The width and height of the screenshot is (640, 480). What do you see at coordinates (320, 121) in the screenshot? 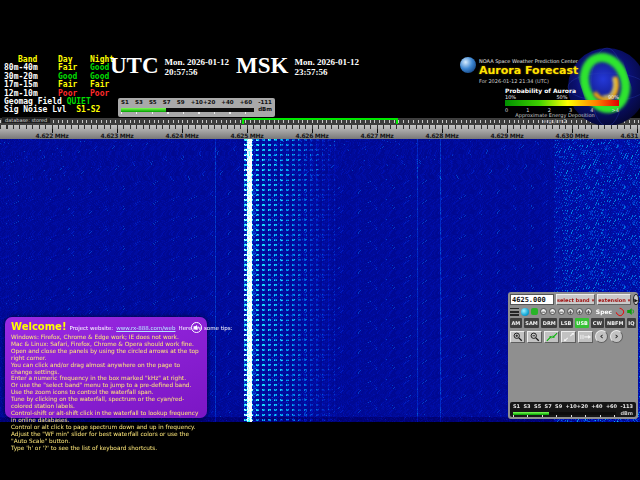
I see `passband-span-indicator` at bounding box center [320, 121].